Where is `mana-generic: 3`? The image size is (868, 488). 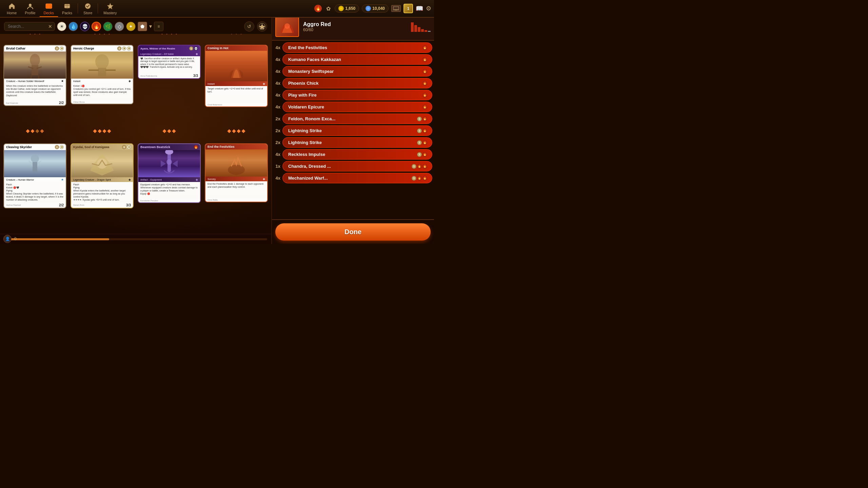 mana-generic: 3 is located at coordinates (124, 147).